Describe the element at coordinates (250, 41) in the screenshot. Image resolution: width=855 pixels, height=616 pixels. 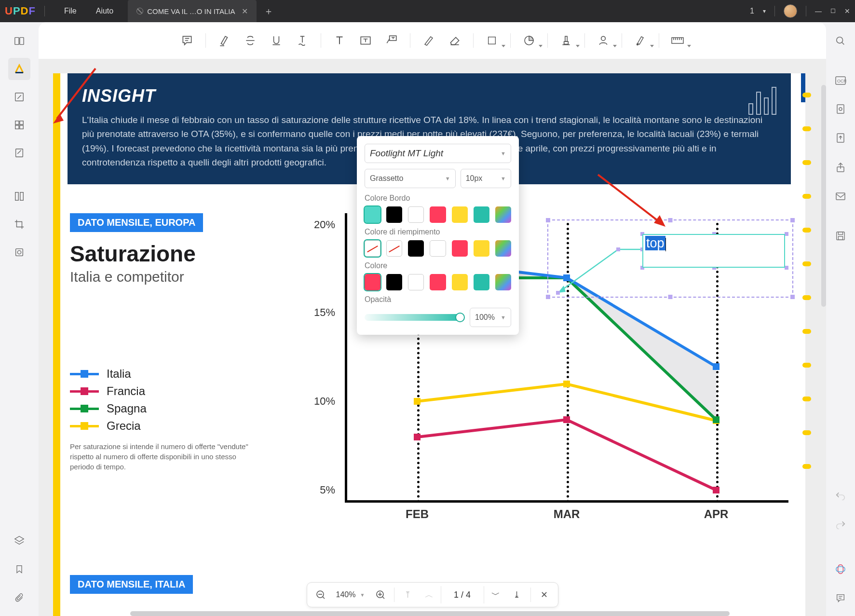
I see `strikethrough-icon` at that location.